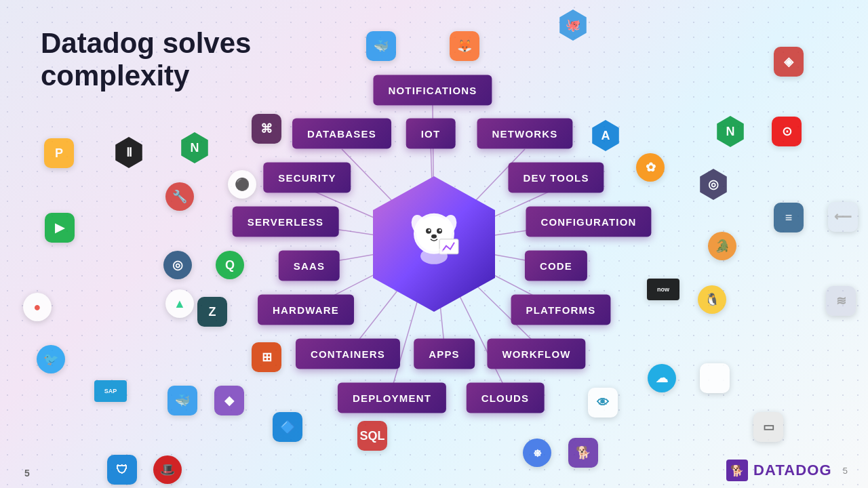 This screenshot has height=488, width=868. What do you see at coordinates (843, 217) in the screenshot?
I see `logo-wavefront: ⟵` at bounding box center [843, 217].